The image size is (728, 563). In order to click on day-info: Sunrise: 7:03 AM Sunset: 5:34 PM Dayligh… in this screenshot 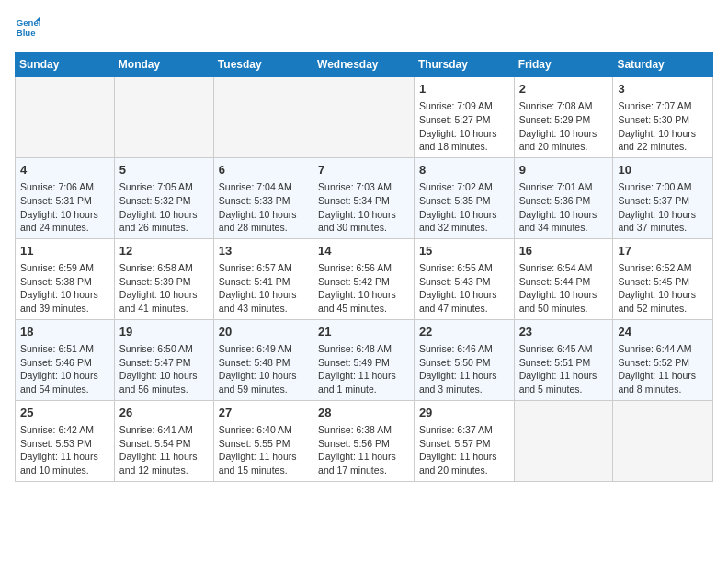, I will do `click(364, 208)`.